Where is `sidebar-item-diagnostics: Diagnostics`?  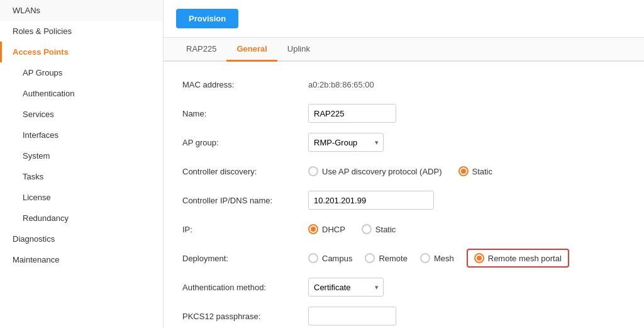 sidebar-item-diagnostics: Diagnostics is located at coordinates (82, 239).